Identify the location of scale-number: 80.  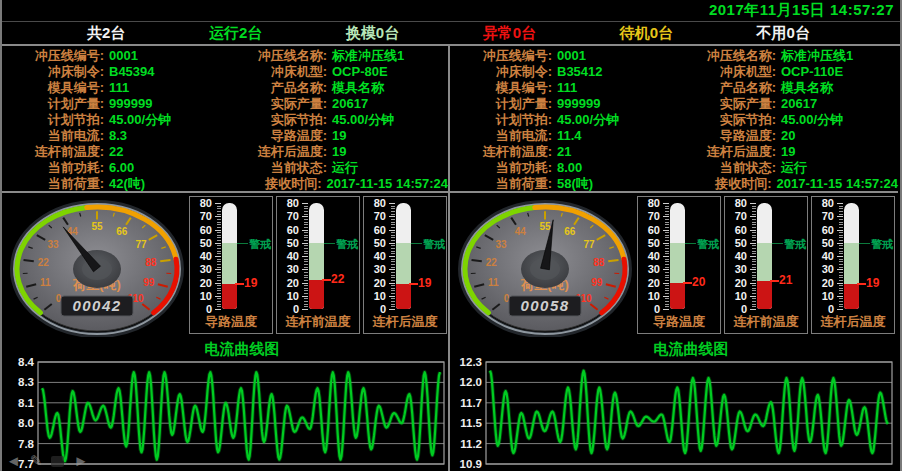
(650, 203).